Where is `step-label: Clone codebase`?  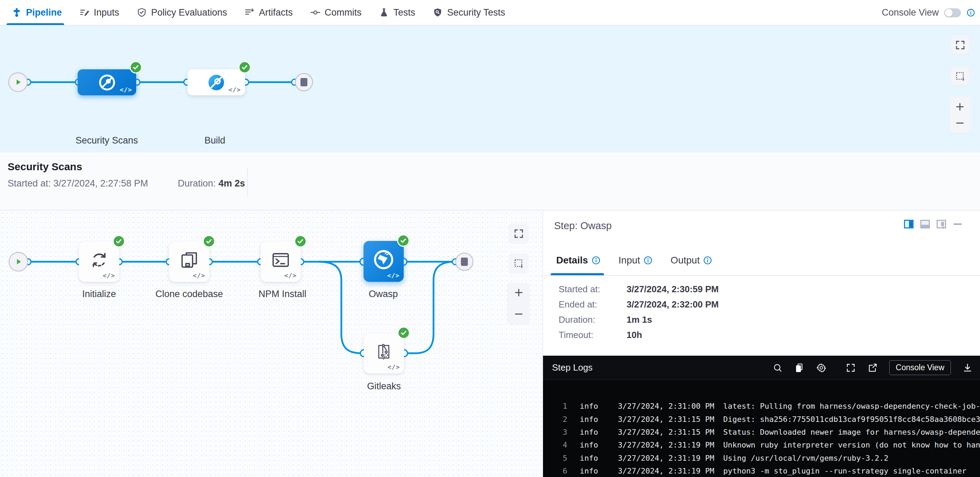
step-label: Clone codebase is located at coordinates (189, 294).